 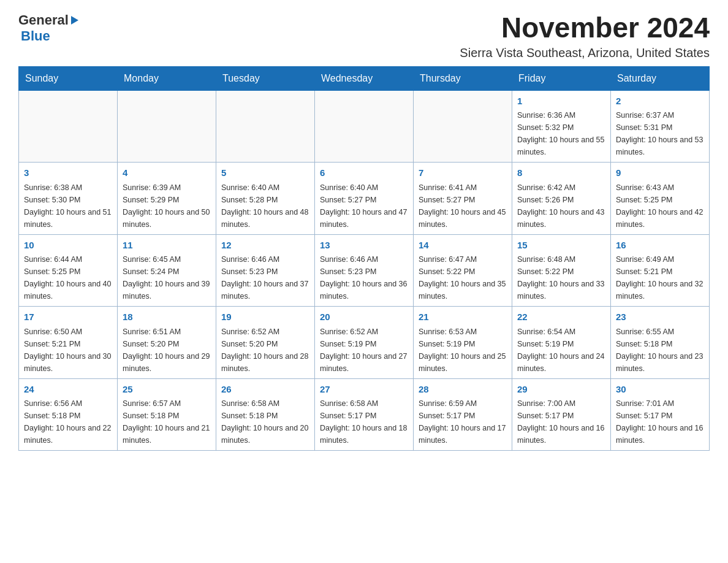 I want to click on calendar-cell: 2Sunrise: 6:37 AMSunset: 5:31 PMDaylight…, so click(x=661, y=126).